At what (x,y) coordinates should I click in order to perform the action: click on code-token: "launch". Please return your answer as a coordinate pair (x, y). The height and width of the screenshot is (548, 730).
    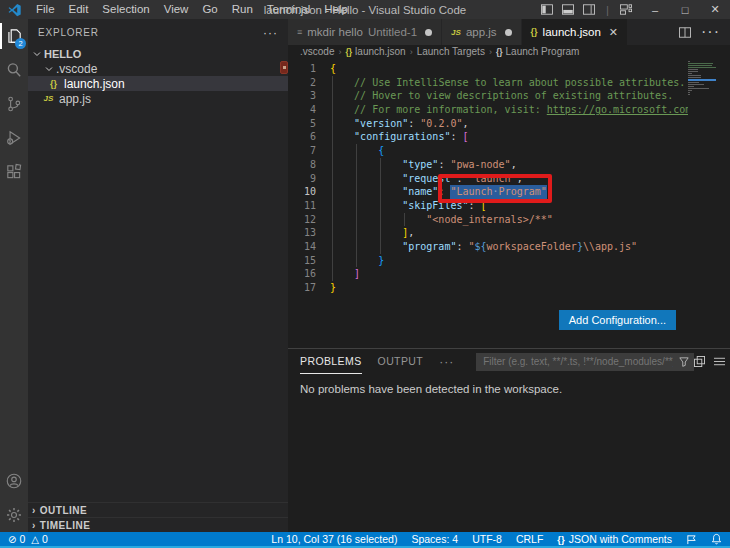
    Looking at the image, I should click on (492, 179).